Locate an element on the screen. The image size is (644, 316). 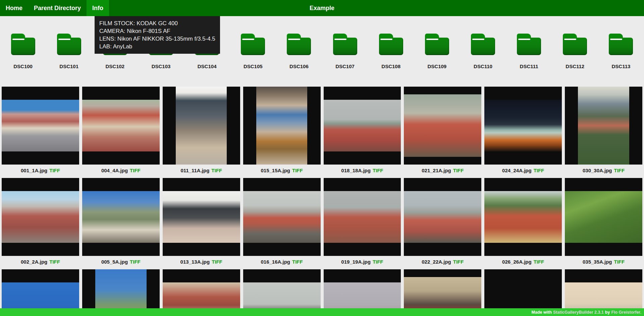
folder-DSC101: DSC101 is located at coordinates (69, 51).